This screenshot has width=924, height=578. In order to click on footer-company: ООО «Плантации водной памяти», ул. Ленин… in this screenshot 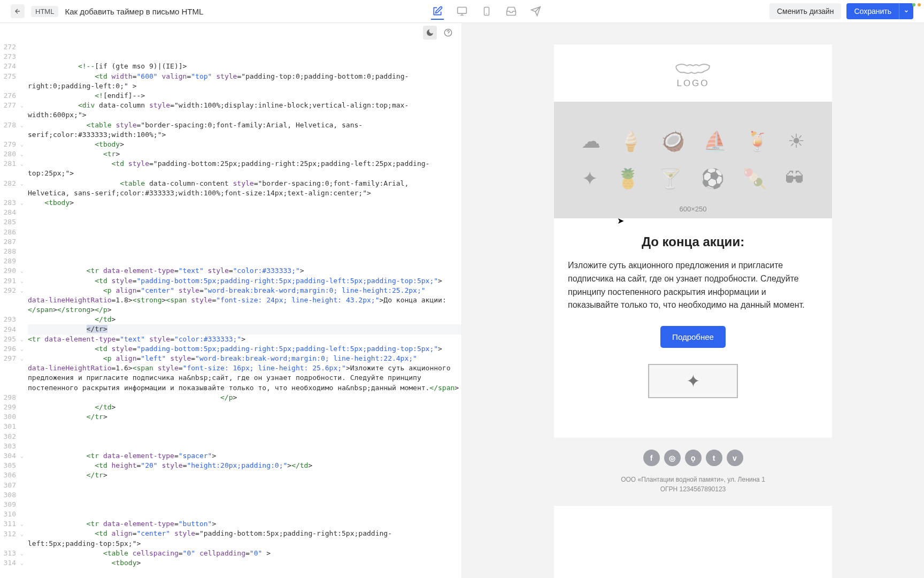, I will do `click(693, 480)`.